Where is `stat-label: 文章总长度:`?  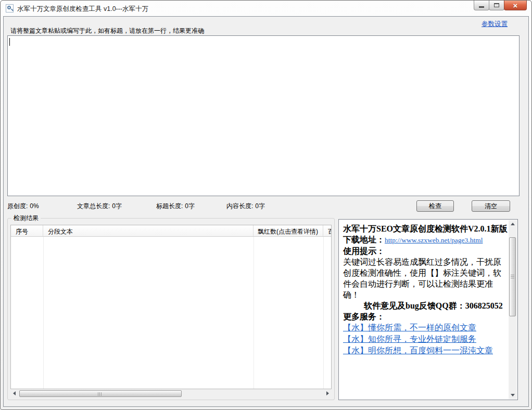
stat-label: 文章总长度: is located at coordinates (94, 206).